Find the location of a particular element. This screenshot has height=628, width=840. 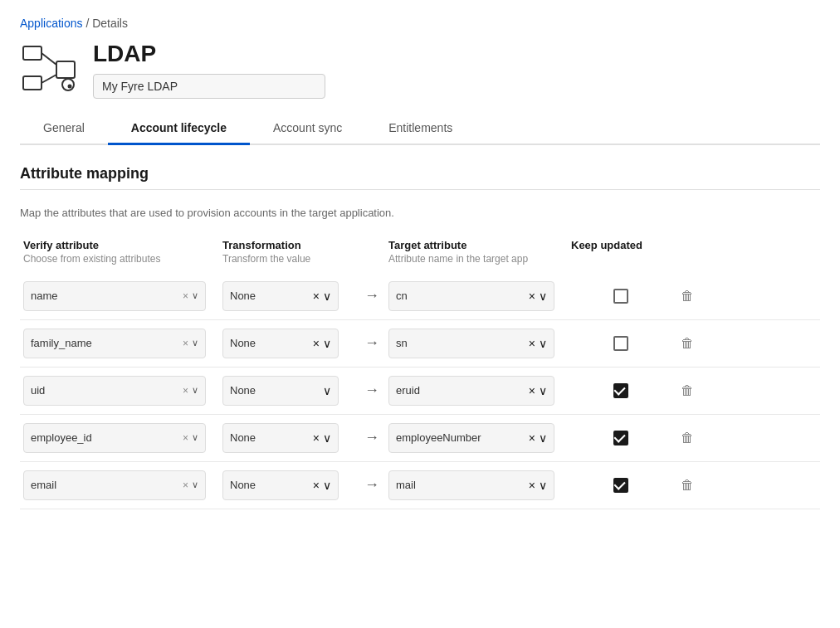

transform-clear-1: × is located at coordinates (316, 343).